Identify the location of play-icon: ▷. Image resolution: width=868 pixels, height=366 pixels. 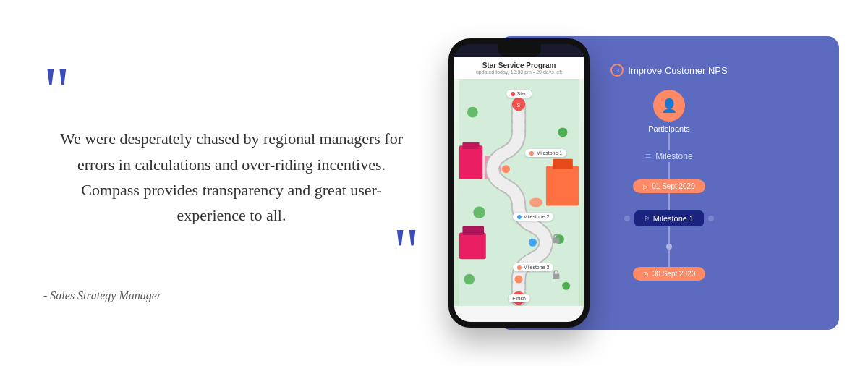
(645, 187).